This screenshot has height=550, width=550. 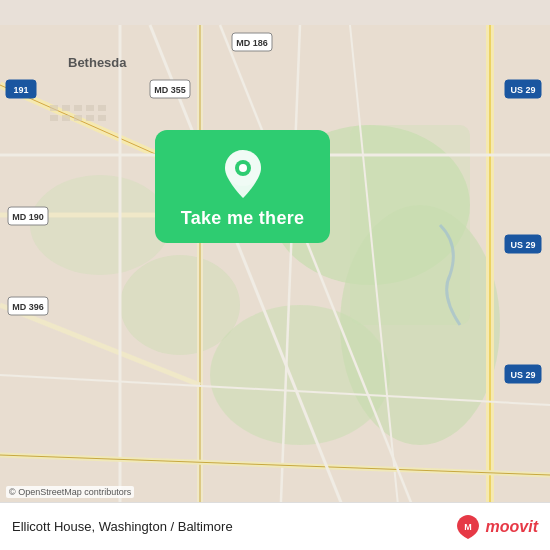 What do you see at coordinates (28, 307) in the screenshot?
I see `svg-text: MD 396` at bounding box center [28, 307].